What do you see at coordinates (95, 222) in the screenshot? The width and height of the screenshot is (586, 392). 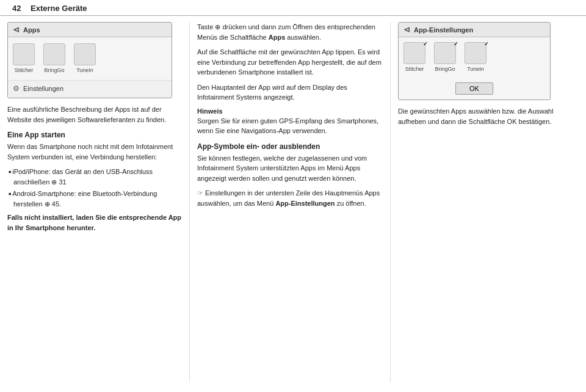 I see `install-note: Falls nicht installiert, laden Sie die e…` at bounding box center [95, 222].